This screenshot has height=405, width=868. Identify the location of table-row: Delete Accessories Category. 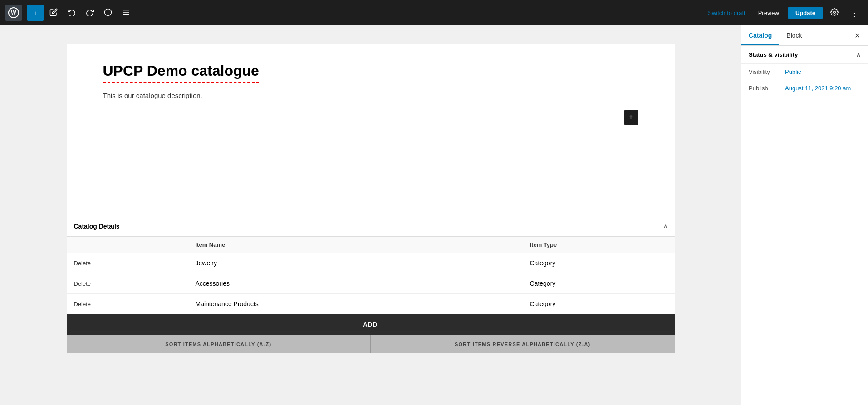
(371, 284).